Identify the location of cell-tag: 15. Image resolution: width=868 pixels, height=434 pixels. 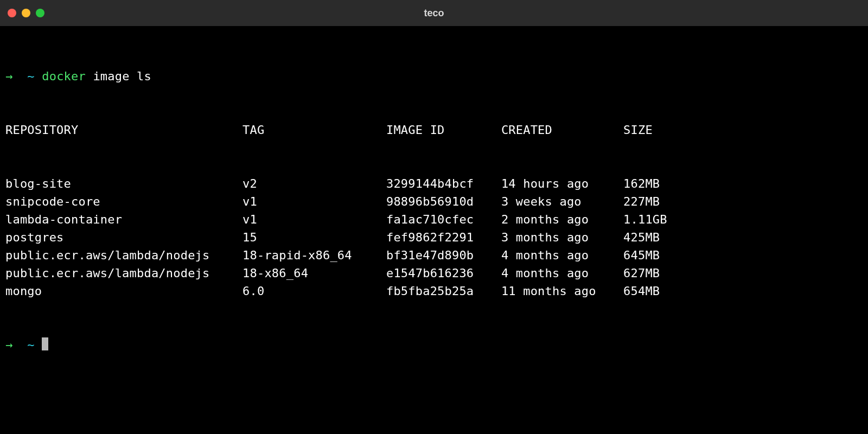
(315, 238).